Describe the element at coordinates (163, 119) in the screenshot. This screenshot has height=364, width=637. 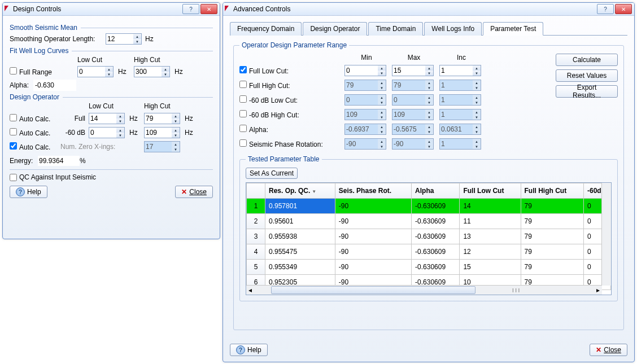
I see `full-high-spin: ▲▼` at that location.